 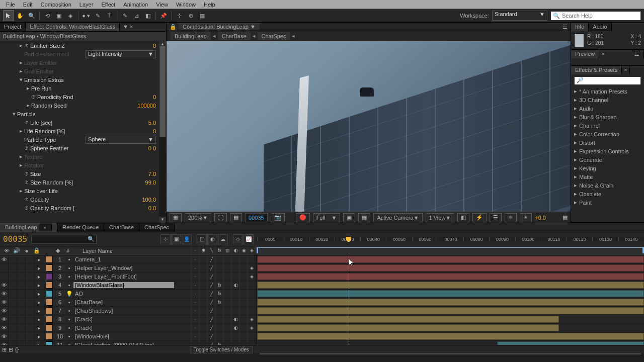 What do you see at coordinates (608, 185) in the screenshot?
I see `preset-category: ▸ Noise & Grain` at bounding box center [608, 185].